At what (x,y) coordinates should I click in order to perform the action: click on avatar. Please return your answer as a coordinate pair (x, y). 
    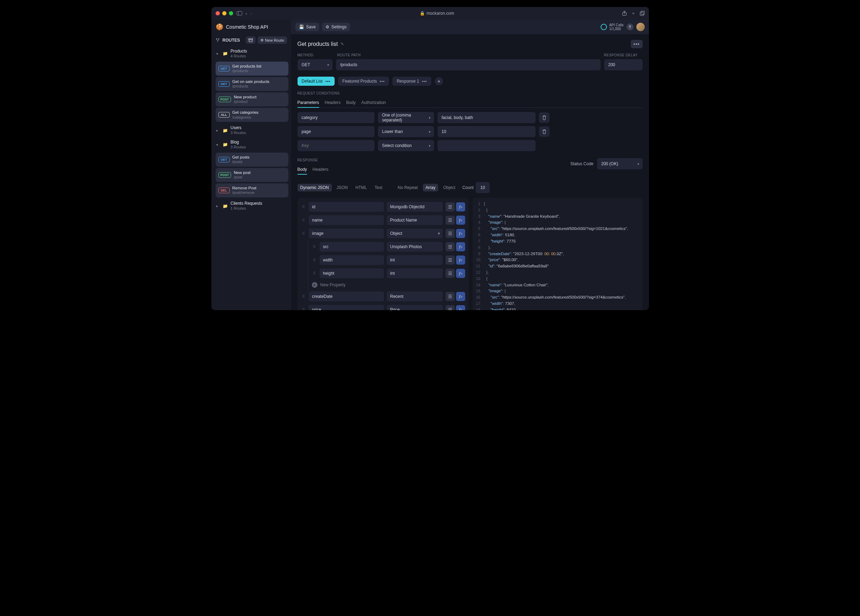
    Looking at the image, I should click on (640, 27).